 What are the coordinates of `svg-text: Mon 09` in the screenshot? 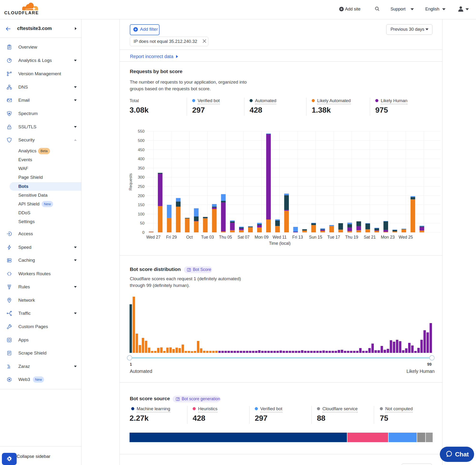 It's located at (261, 237).